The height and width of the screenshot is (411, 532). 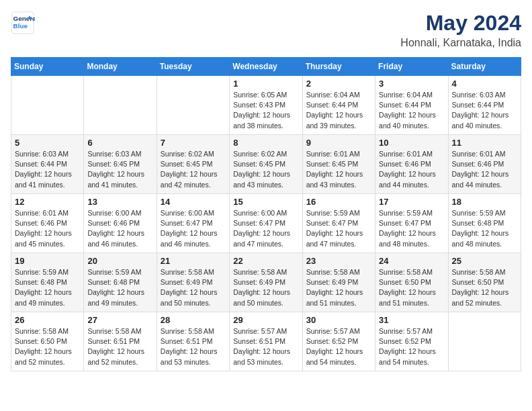 I want to click on calendar-cell: 18Sunrise: 5:59 AM Sunset: 6:48 PM Dayli…, so click(x=484, y=224).